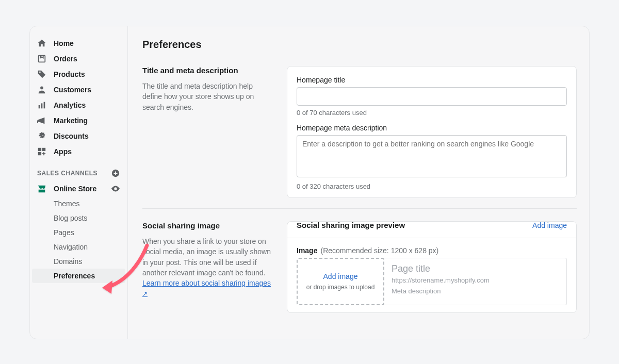 The width and height of the screenshot is (619, 364). What do you see at coordinates (550, 225) in the screenshot?
I see `add-image-button: Add image` at bounding box center [550, 225].